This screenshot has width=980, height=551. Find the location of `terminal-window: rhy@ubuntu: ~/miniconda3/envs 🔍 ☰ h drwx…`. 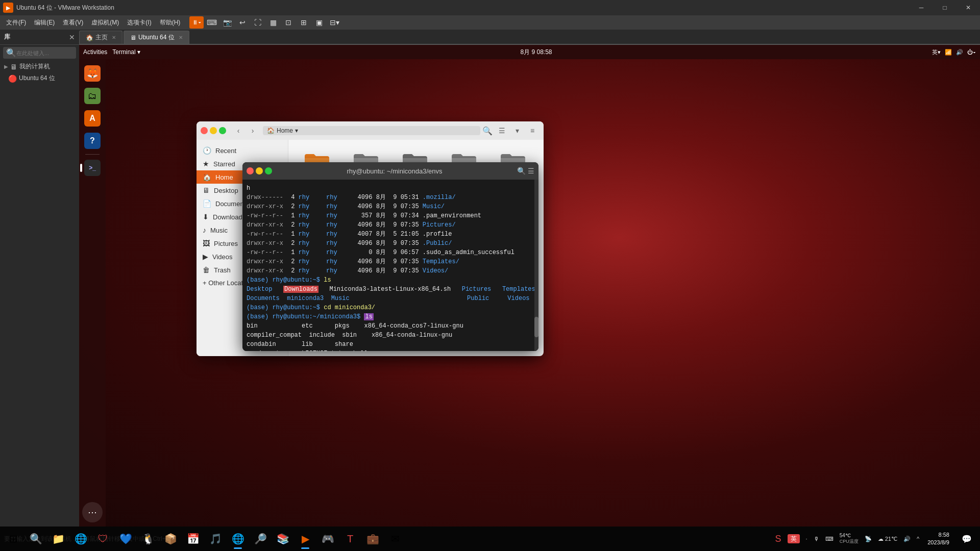

terminal-window: rhy@ubuntu: ~/miniconda3/envs 🔍 ☰ h drwx… is located at coordinates (390, 257).